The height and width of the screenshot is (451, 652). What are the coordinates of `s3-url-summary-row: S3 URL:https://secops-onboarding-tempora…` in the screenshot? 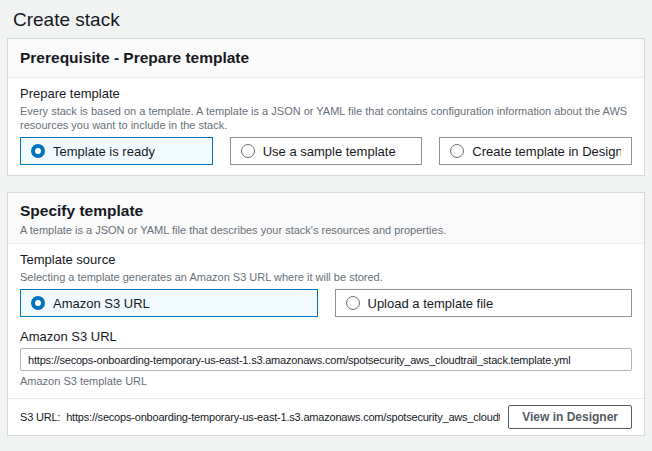 It's located at (326, 416).